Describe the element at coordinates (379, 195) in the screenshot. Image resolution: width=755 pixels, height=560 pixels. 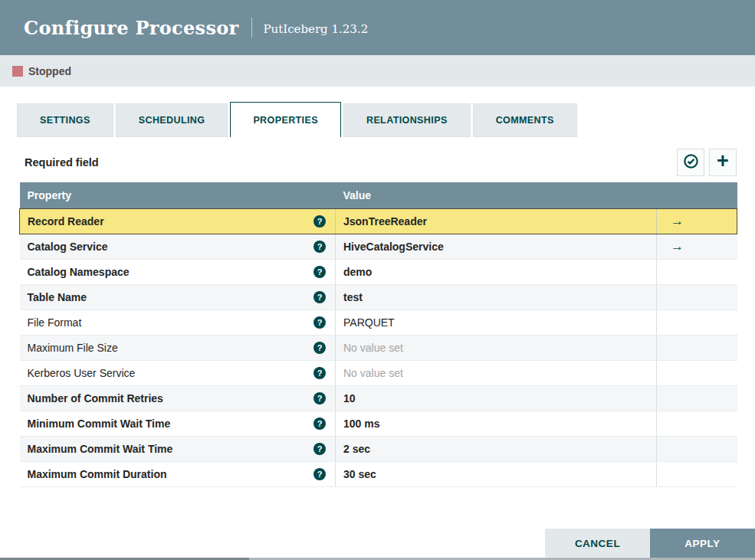
I see `table-header-row: Property Value` at that location.